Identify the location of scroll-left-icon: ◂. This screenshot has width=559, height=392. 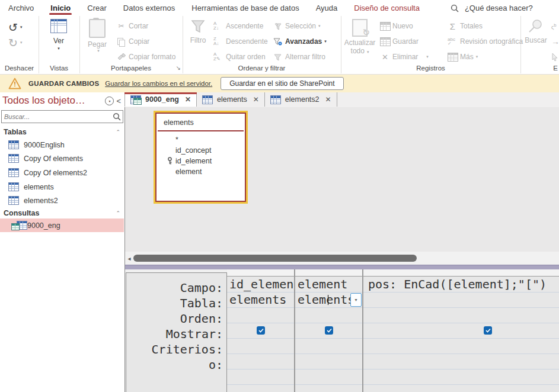
(129, 258).